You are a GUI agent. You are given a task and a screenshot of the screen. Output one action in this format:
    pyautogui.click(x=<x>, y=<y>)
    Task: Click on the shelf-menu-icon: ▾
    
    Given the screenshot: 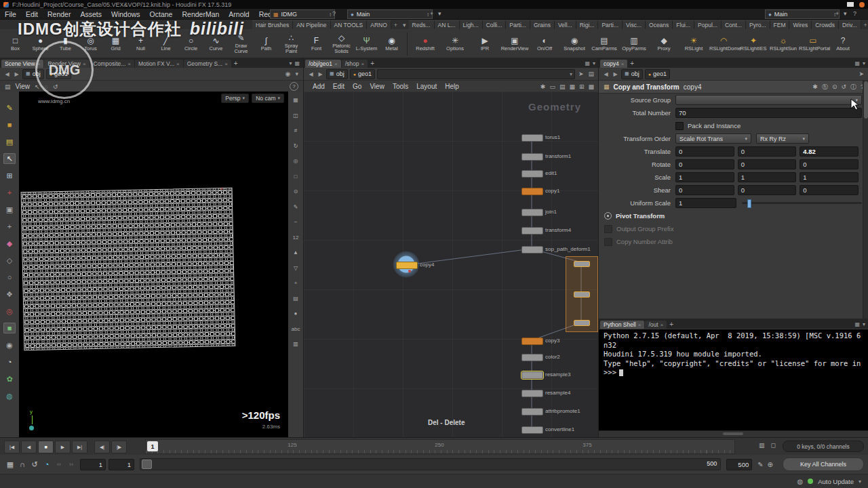 What is the action you would take?
    pyautogui.click(x=404, y=26)
    